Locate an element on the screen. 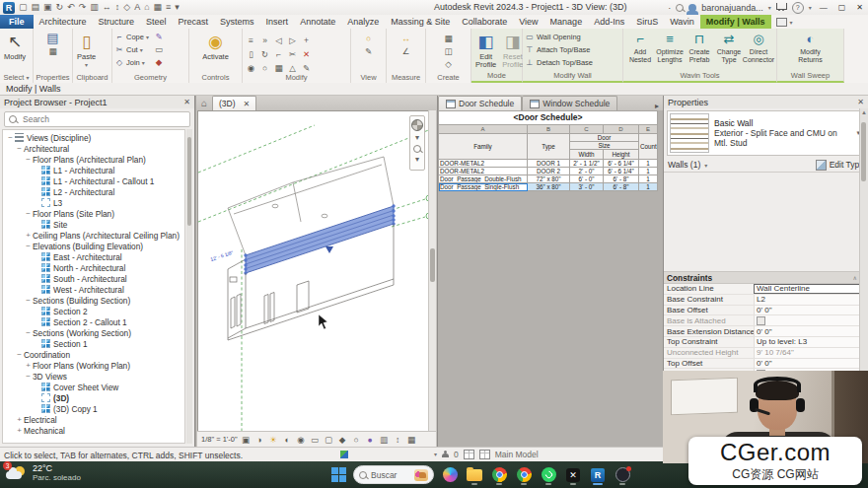 Image resolution: width=868 pixels, height=488 pixels. taskbar-icon-whatsapp is located at coordinates (548, 475).